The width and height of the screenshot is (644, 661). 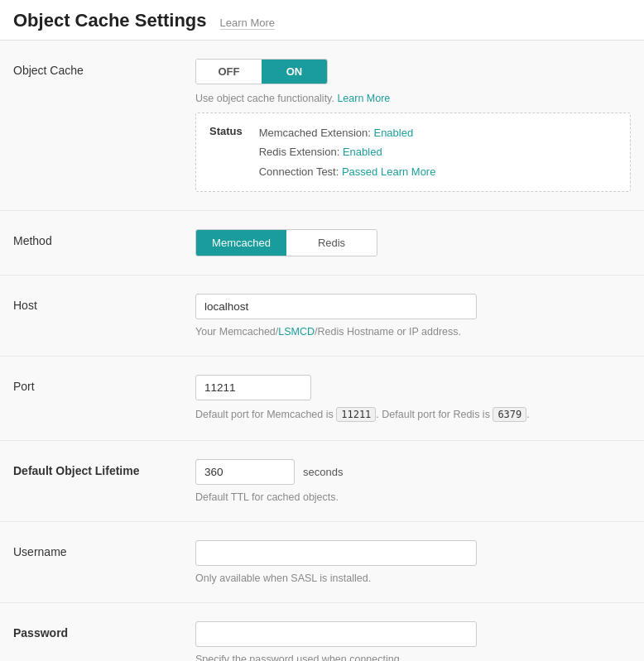 What do you see at coordinates (296, 332) in the screenshot?
I see `lsmcd-link: LSMCD` at bounding box center [296, 332].